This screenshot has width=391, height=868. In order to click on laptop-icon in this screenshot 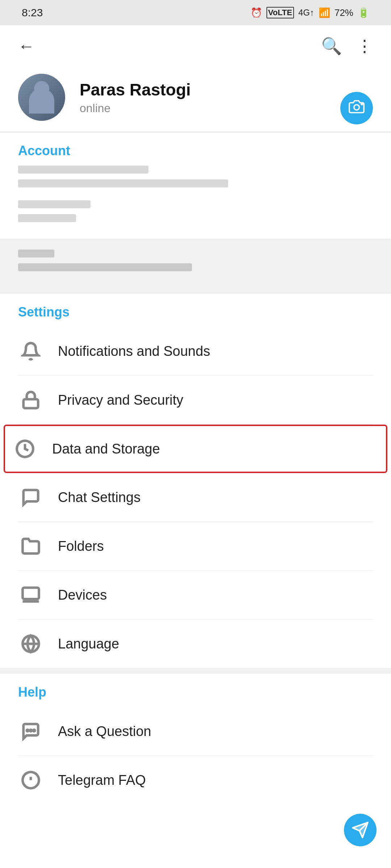, I will do `click(31, 595)`.